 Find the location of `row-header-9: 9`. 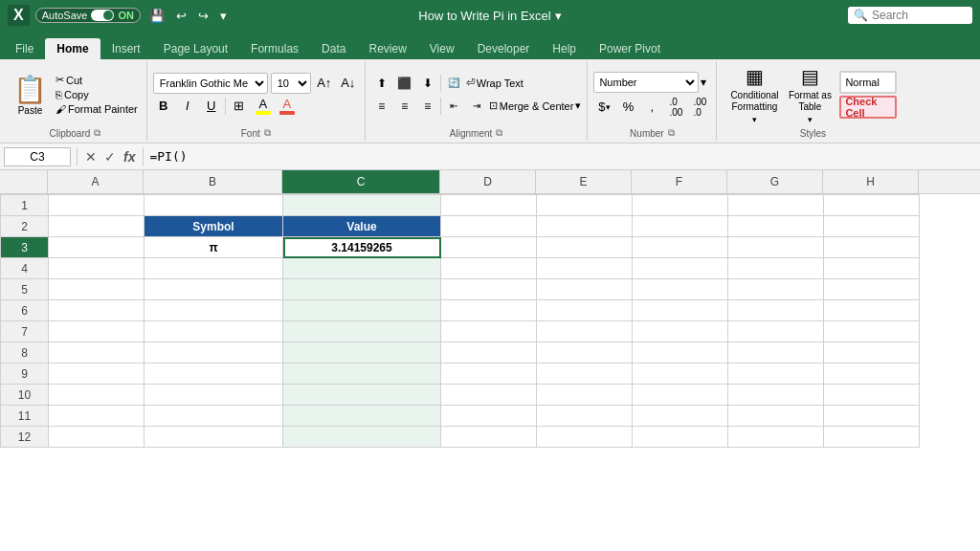

row-header-9: 9 is located at coordinates (25, 374).